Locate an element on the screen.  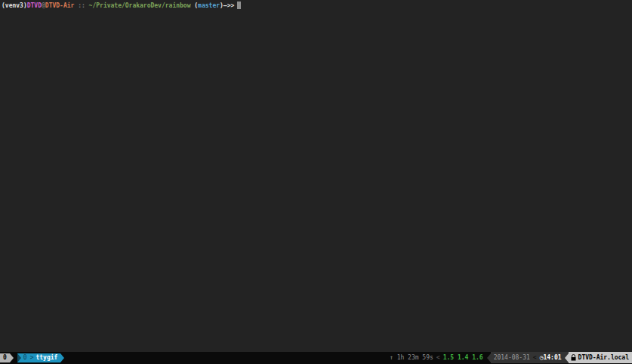
prompt-username: DTVD is located at coordinates (35, 6).